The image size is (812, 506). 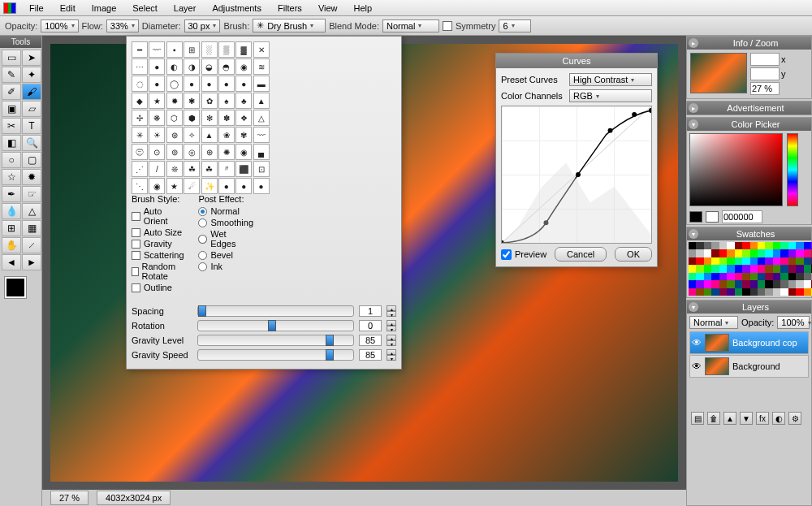 What do you see at coordinates (175, 135) in the screenshot?
I see `brush-preset: ⊛` at bounding box center [175, 135].